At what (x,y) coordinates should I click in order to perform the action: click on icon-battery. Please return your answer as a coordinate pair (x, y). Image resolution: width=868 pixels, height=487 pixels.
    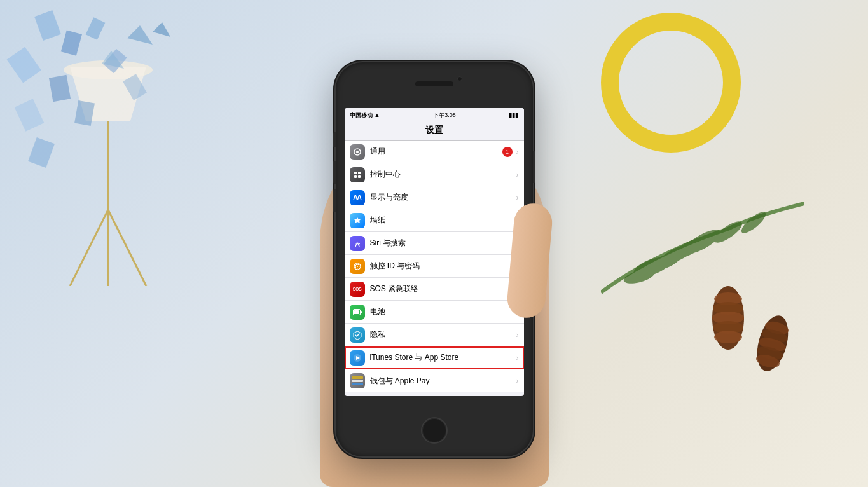
    Looking at the image, I should click on (357, 312).